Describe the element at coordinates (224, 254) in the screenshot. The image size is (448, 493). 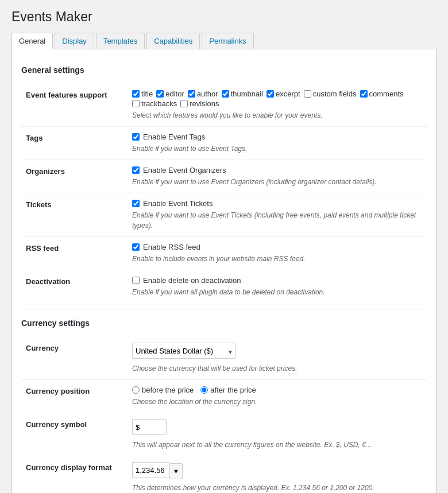
I see `row-rss-feed: RSS feed Enable RSS feed Enable to inclu…` at that location.